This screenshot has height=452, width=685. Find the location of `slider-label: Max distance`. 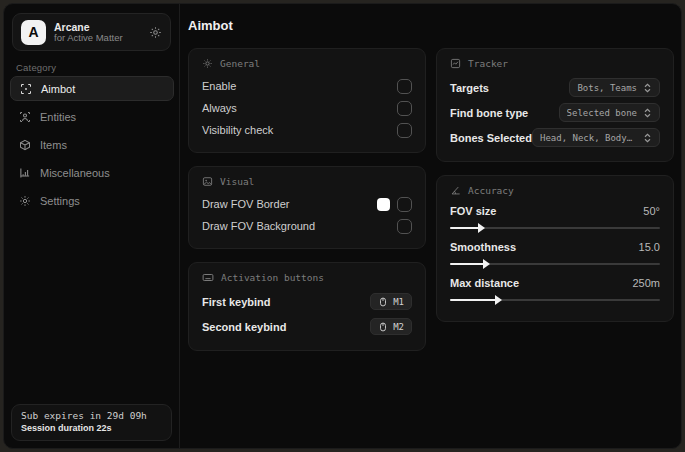

slider-label: Max distance is located at coordinates (484, 283).